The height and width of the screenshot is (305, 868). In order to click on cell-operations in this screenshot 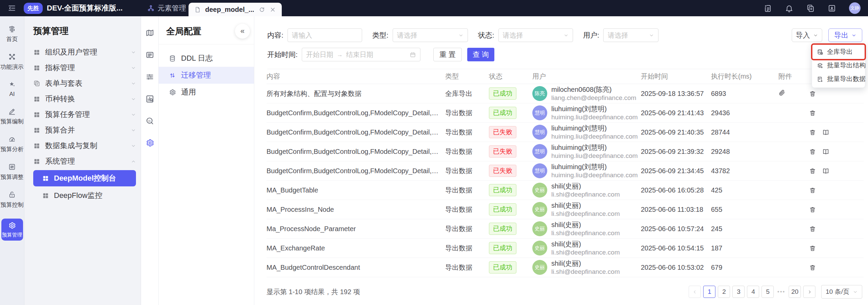, I will do `click(836, 248)`.